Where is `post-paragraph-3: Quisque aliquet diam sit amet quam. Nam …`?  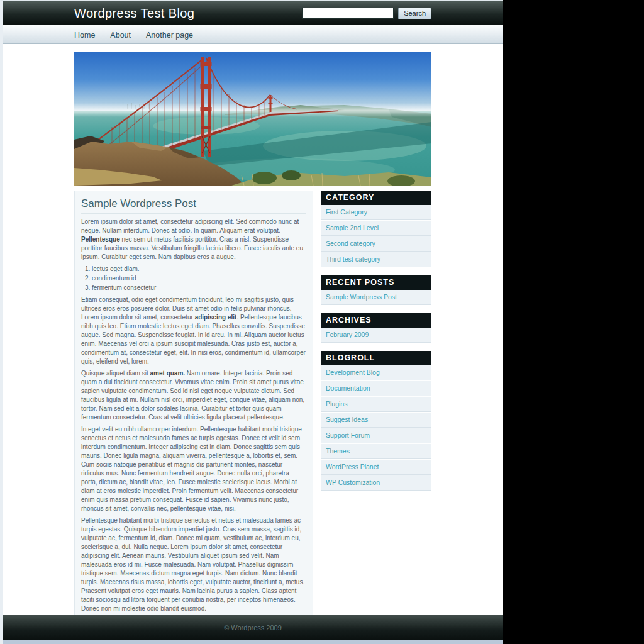
post-paragraph-3: Quisque aliquet diam sit amet quam. Nam … is located at coordinates (194, 396).